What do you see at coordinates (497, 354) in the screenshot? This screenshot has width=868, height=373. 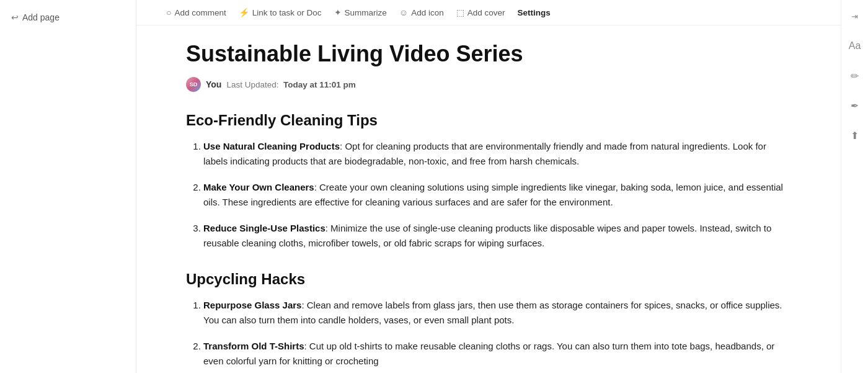 I see `list-item: Transform Old T-Shirts: Cut up old t-shi…` at bounding box center [497, 354].